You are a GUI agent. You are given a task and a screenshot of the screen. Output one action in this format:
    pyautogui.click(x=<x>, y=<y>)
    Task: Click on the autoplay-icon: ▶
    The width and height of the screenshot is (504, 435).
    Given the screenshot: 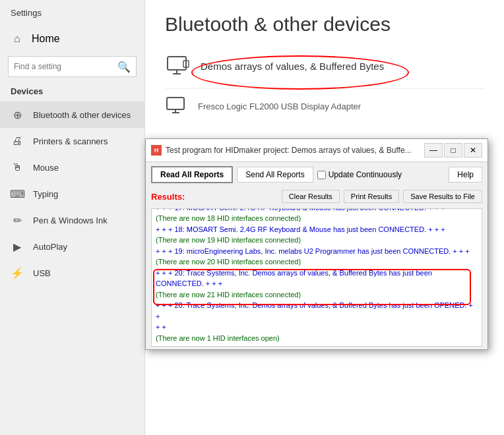 What is the action you would take?
    pyautogui.click(x=17, y=246)
    